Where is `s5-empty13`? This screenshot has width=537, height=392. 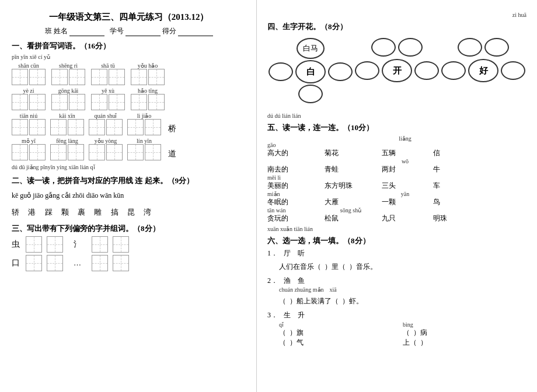
s5-empty13 is located at coordinates (448, 194).